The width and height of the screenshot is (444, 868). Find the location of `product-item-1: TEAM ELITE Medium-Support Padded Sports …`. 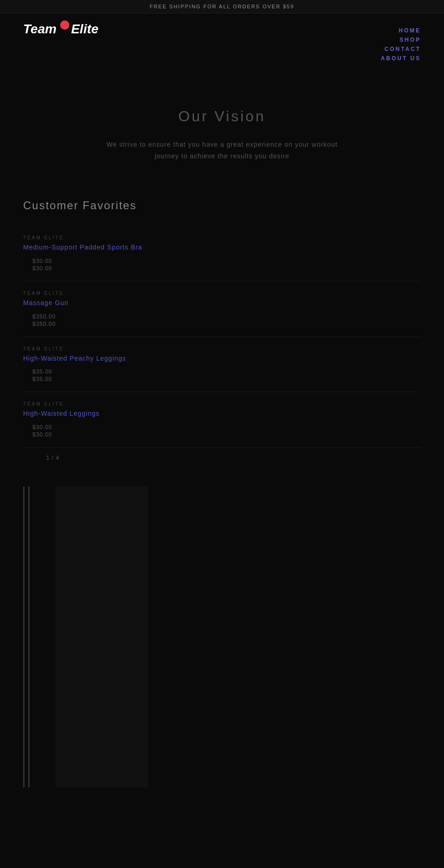

product-item-1: TEAM ELITE Medium-Support Padded Sports … is located at coordinates (222, 254).